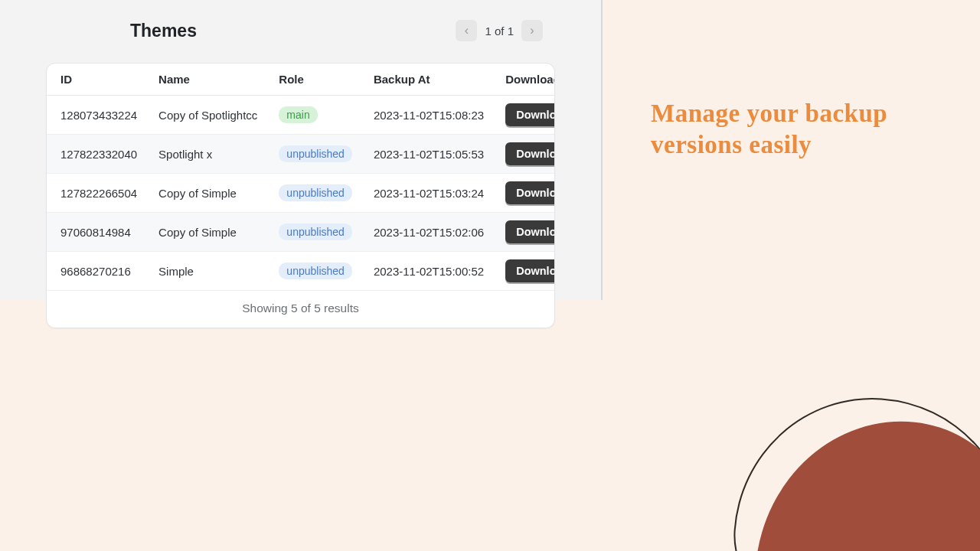 The height and width of the screenshot is (551, 980). What do you see at coordinates (426, 233) in the screenshot?
I see `cell-backup: 2023-11-02T15:02:06` at bounding box center [426, 233].